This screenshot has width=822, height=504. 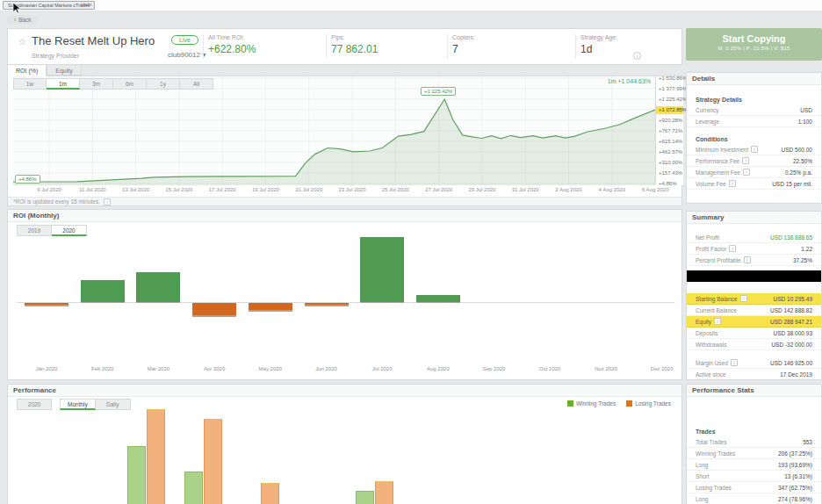 What do you see at coordinates (713, 488) in the screenshot?
I see `row-label: Losing Trades` at bounding box center [713, 488].